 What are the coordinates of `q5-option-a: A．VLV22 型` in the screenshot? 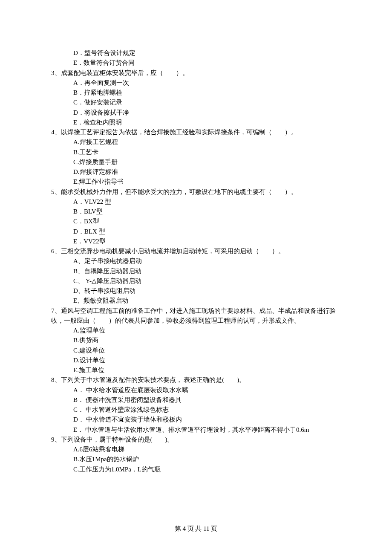 It's located at (196, 202).